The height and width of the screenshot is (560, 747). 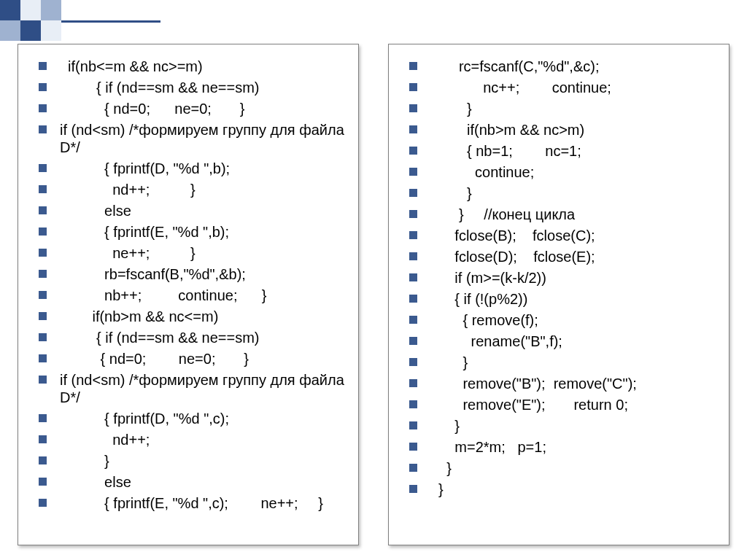 I want to click on code-text: { fprintf(D, "%d ",c);, so click(x=204, y=419).